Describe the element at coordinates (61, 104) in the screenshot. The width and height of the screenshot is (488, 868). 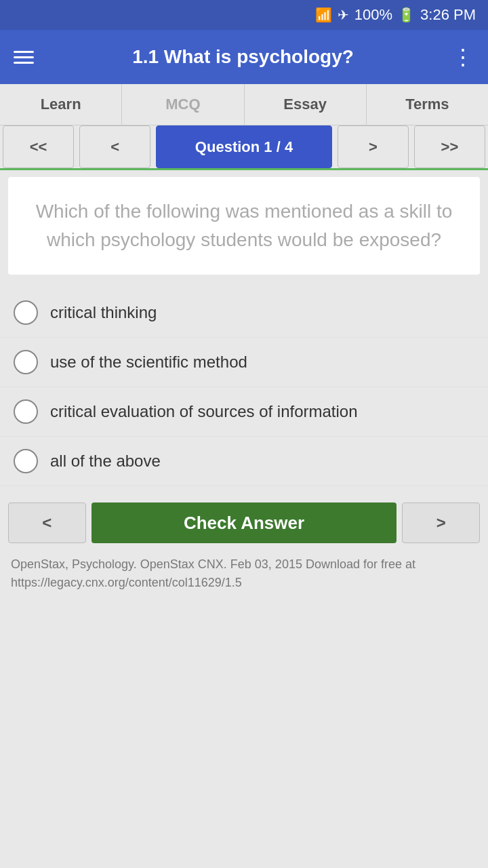
I see `tab-learn: Learn` at that location.